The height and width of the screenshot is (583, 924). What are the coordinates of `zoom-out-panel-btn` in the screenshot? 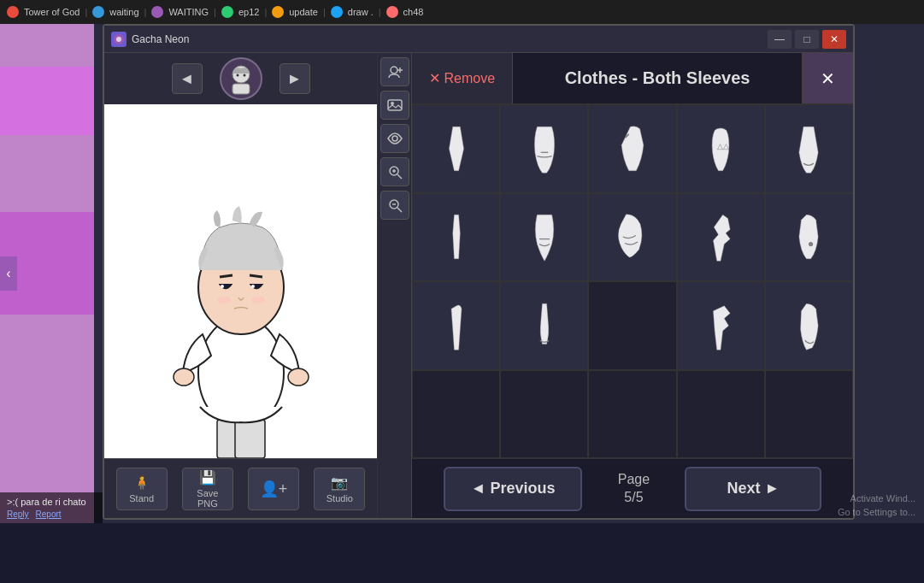 It's located at (395, 205).